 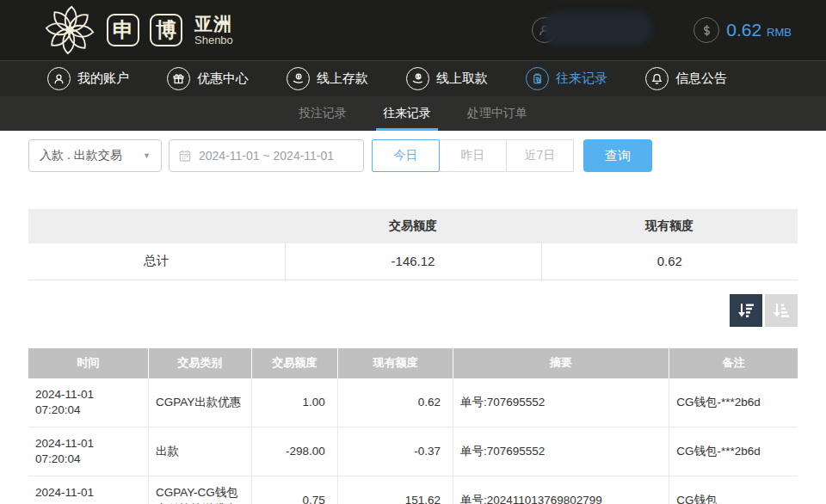 What do you see at coordinates (88, 490) in the screenshot?
I see `cell-time: 2024-11-01 07:05:31` at bounding box center [88, 490].